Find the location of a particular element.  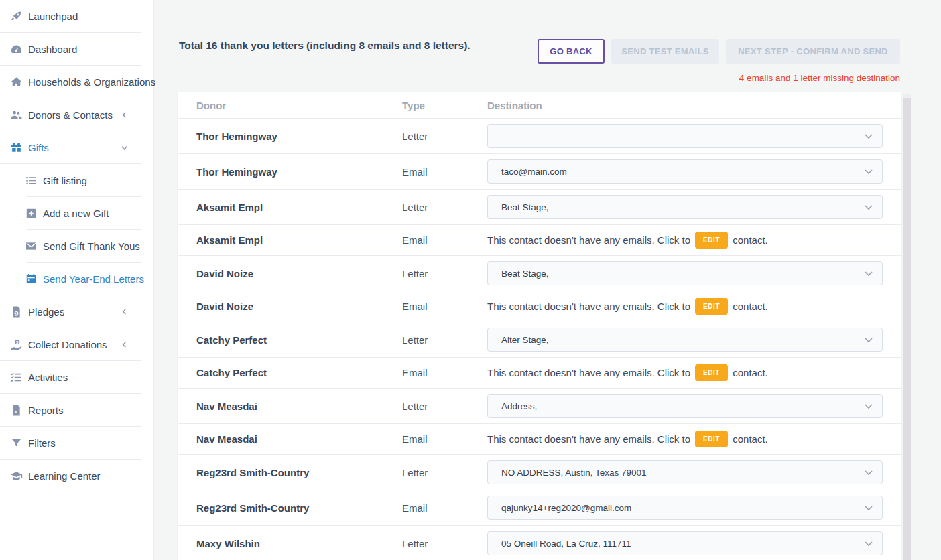

column-header-destination: Destination is located at coordinates (694, 106).